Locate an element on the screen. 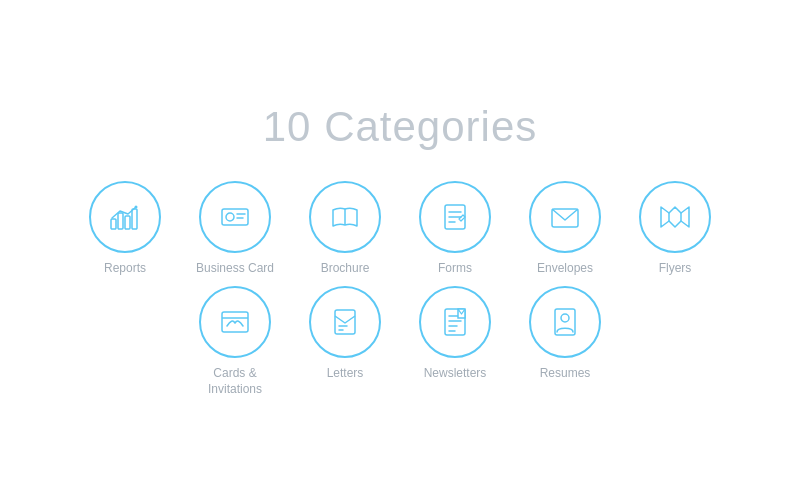 The height and width of the screenshot is (500, 800). forms-icon-circle is located at coordinates (455, 217).